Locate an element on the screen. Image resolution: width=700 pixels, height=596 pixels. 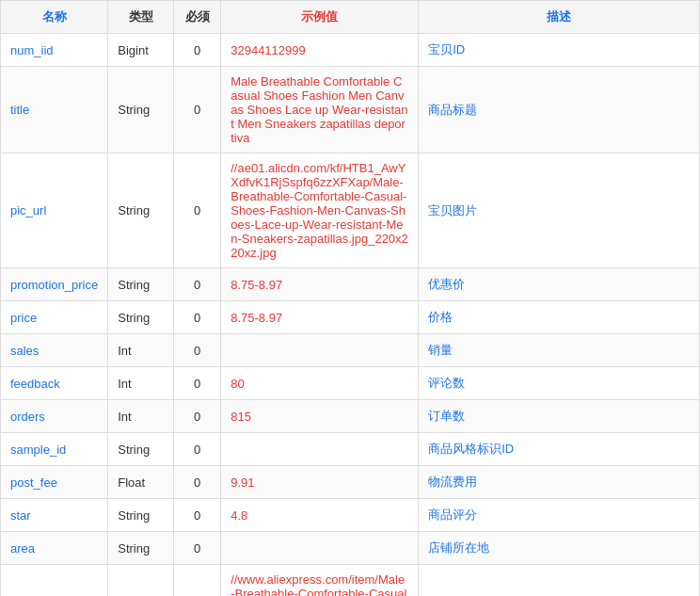
header-required: 必须 is located at coordinates (198, 17).